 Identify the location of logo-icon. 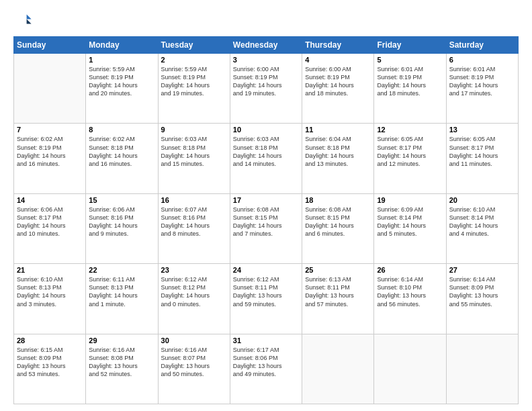
(23, 20).